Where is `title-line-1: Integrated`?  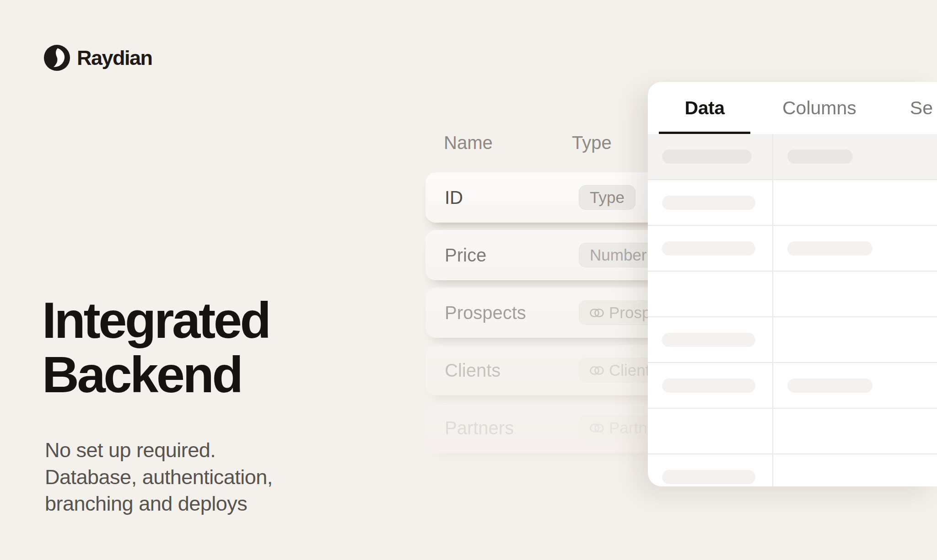
title-line-1: Integrated is located at coordinates (156, 321).